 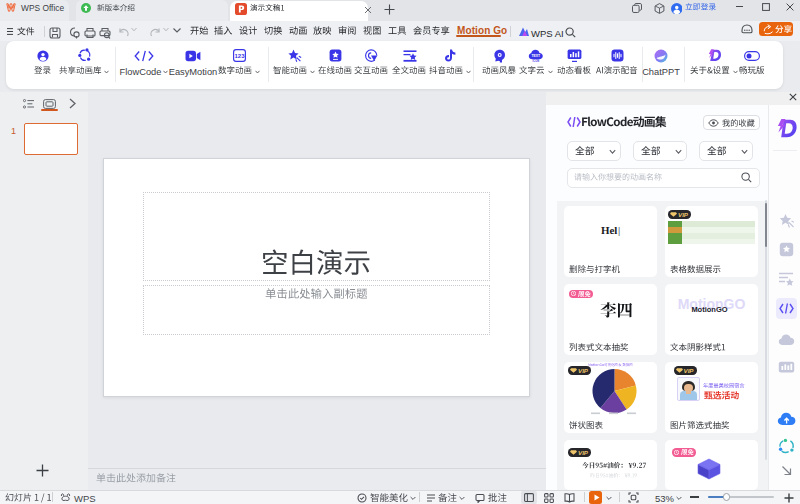 What do you see at coordinates (240, 56) in the screenshot?
I see `svg-text: 123` at bounding box center [240, 56].